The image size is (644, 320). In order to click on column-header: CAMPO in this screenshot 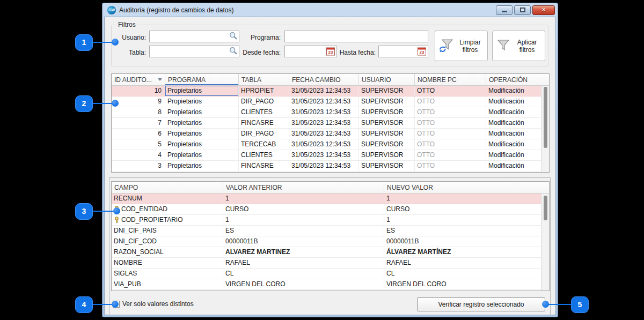, I will do `click(167, 188)`.